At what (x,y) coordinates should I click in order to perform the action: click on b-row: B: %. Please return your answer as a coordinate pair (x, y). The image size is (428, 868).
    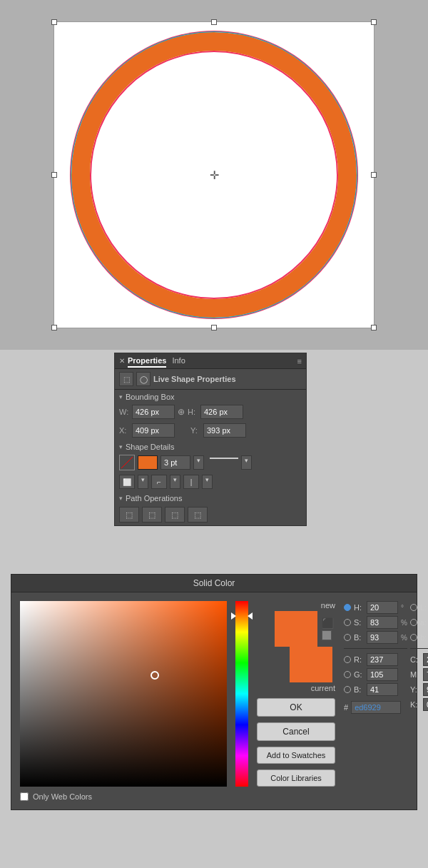
    Looking at the image, I should click on (375, 637).